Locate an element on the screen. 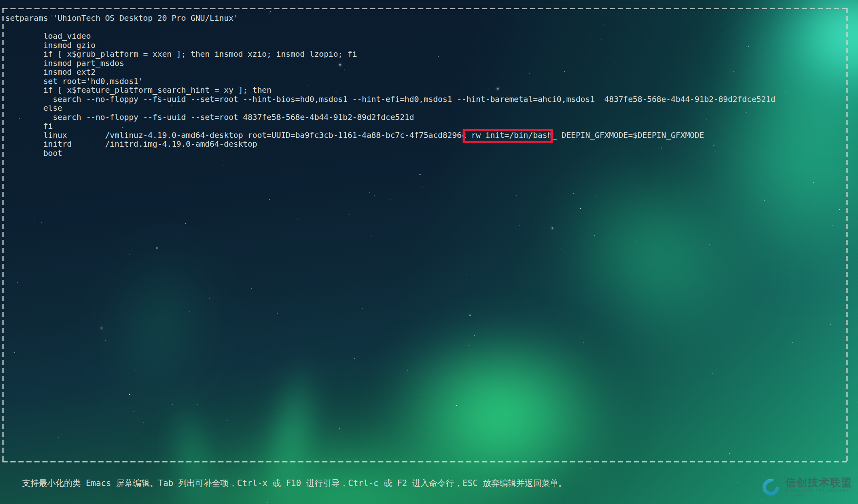 The height and width of the screenshot is (504, 858). init-bash-highlight-box is located at coordinates (508, 136).